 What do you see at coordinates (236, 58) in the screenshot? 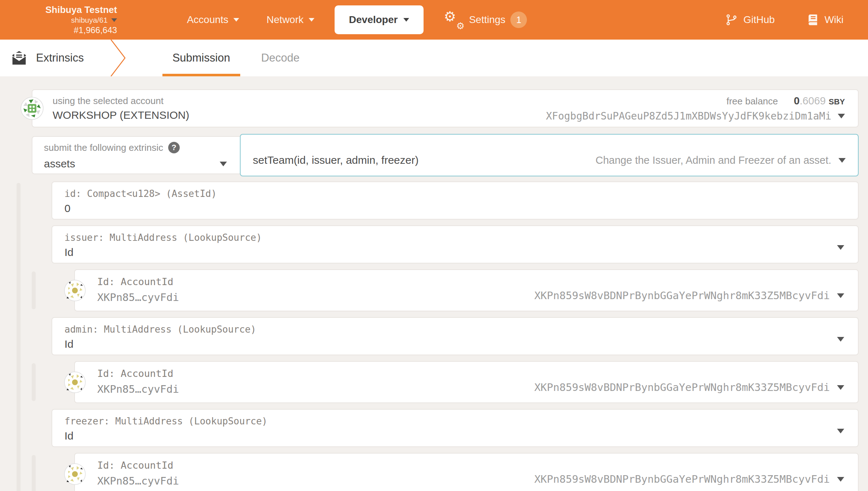
I see `tabs: Submission Decode` at bounding box center [236, 58].